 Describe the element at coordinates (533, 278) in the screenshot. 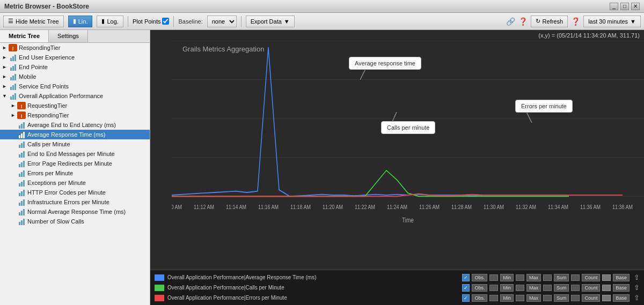

I see `max-button-1: Max` at that location.